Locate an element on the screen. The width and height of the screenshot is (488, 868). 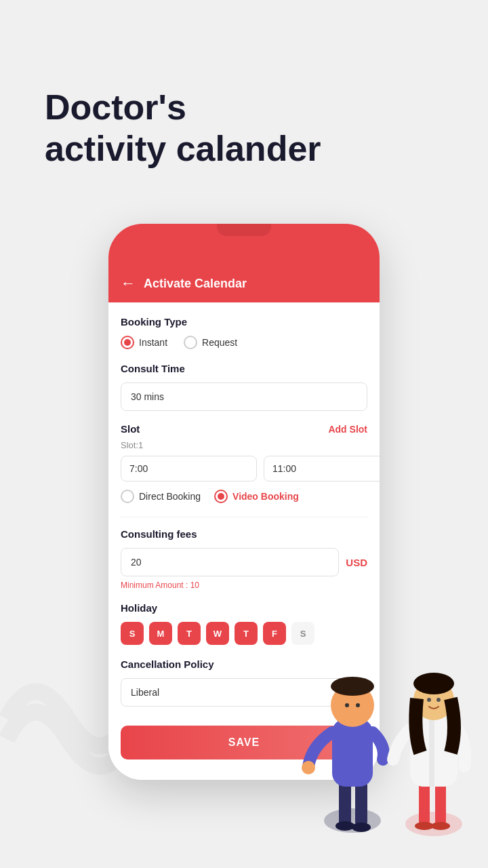
slot-end-time is located at coordinates (321, 469).